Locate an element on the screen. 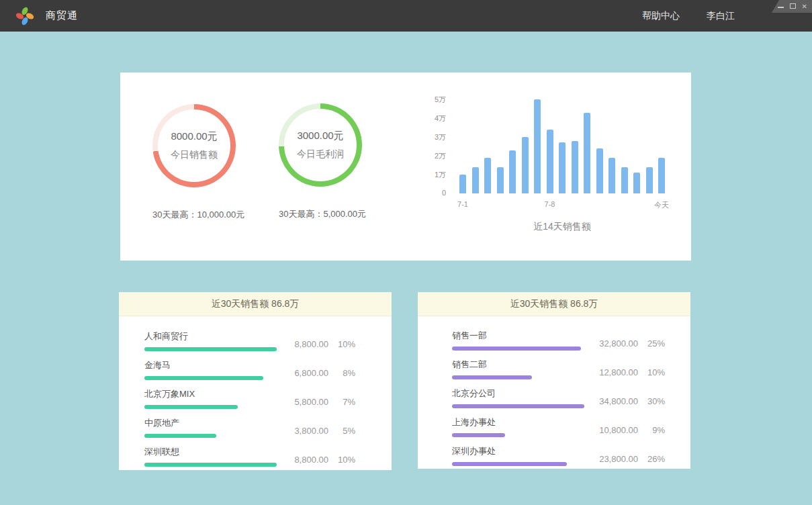 The image size is (812, 505). rank-row-values: 6,800.008% is located at coordinates (316, 373).